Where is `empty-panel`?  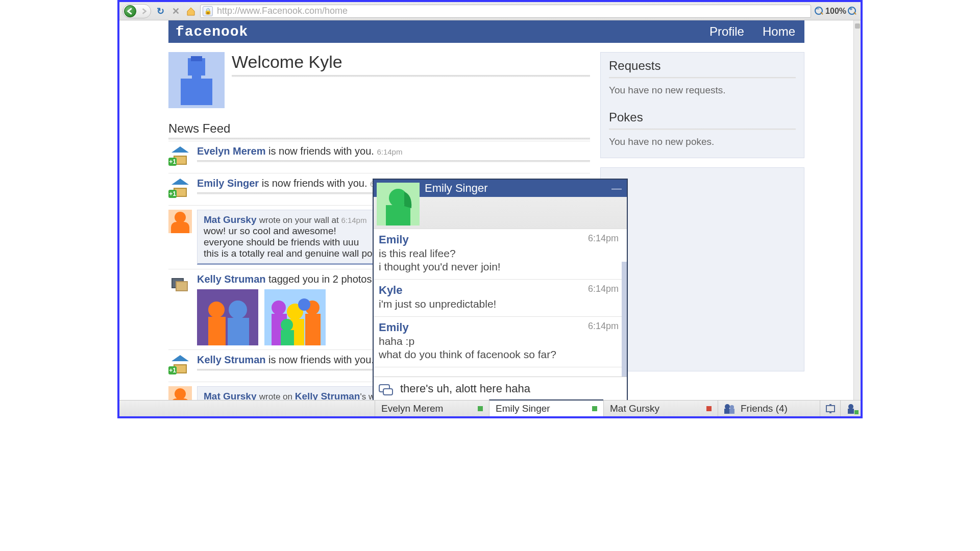
empty-panel is located at coordinates (702, 269).